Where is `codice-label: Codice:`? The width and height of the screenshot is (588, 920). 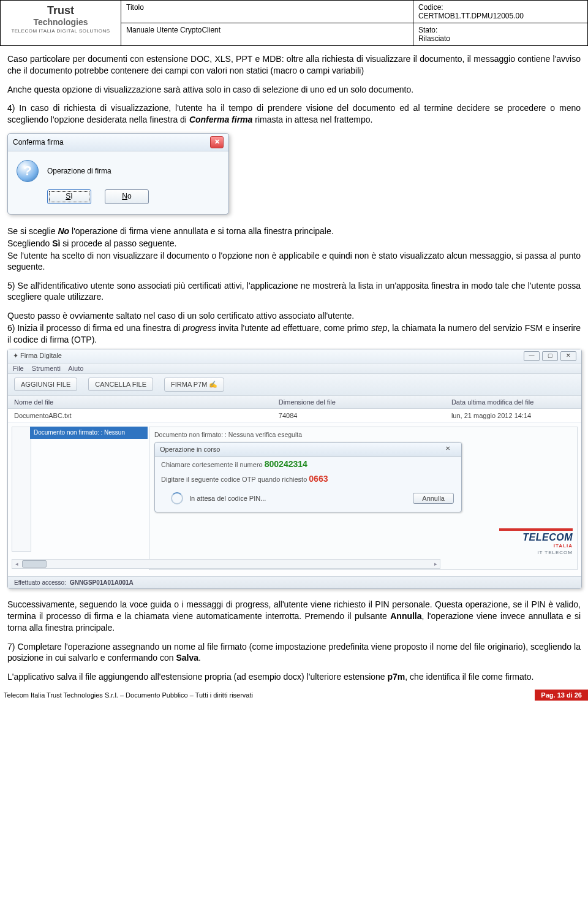
codice-label: Codice: is located at coordinates (431, 7).